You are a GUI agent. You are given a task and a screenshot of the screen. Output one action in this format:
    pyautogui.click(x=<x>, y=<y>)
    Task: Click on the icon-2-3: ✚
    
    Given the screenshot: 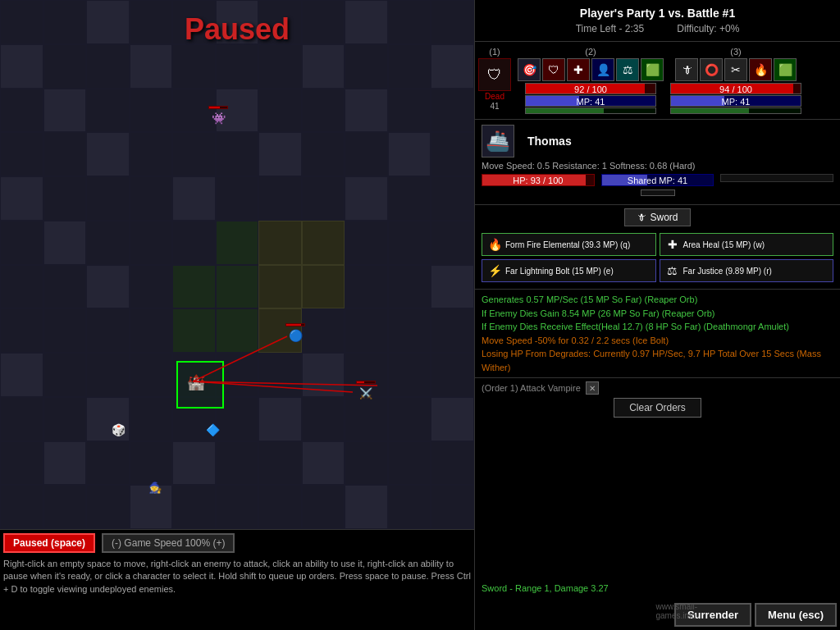 What is the action you would take?
    pyautogui.click(x=578, y=70)
    